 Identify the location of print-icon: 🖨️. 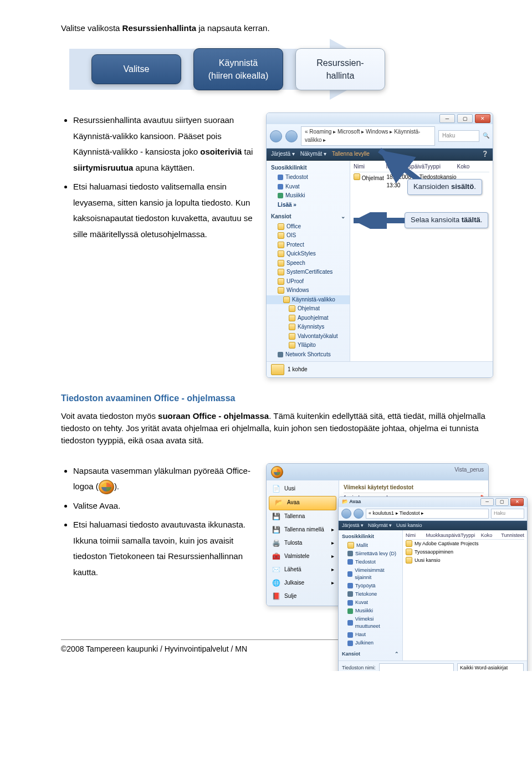
(276, 544).